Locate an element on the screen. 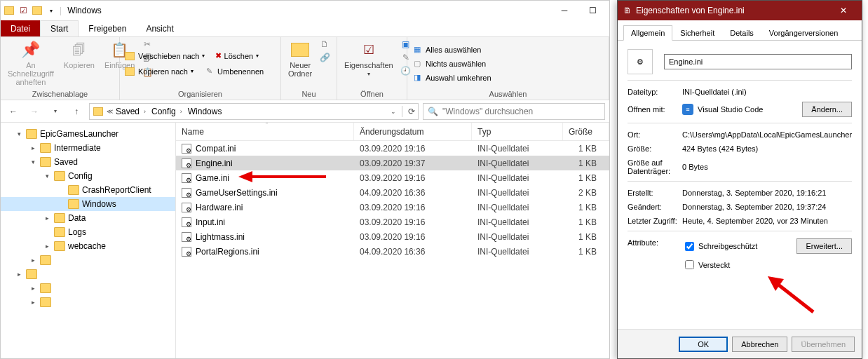 This screenshot has width=868, height=359. apply-button: Übernehmen is located at coordinates (823, 344).